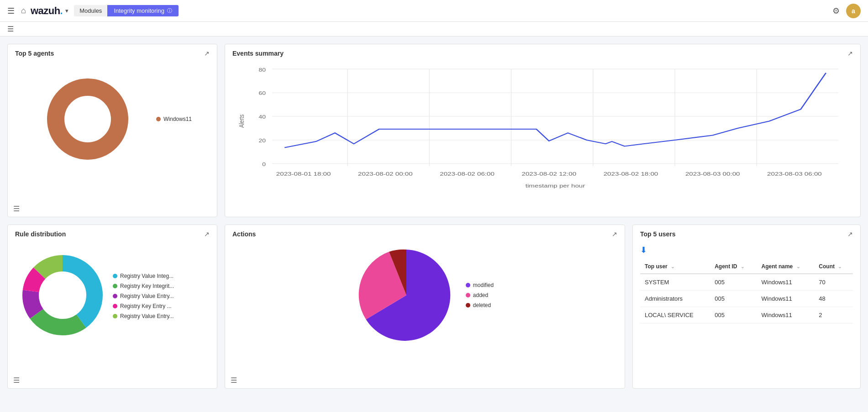 The width and height of the screenshot is (868, 412). Describe the element at coordinates (786, 315) in the screenshot. I see `cell-agent-name-2: Windows11` at that location.